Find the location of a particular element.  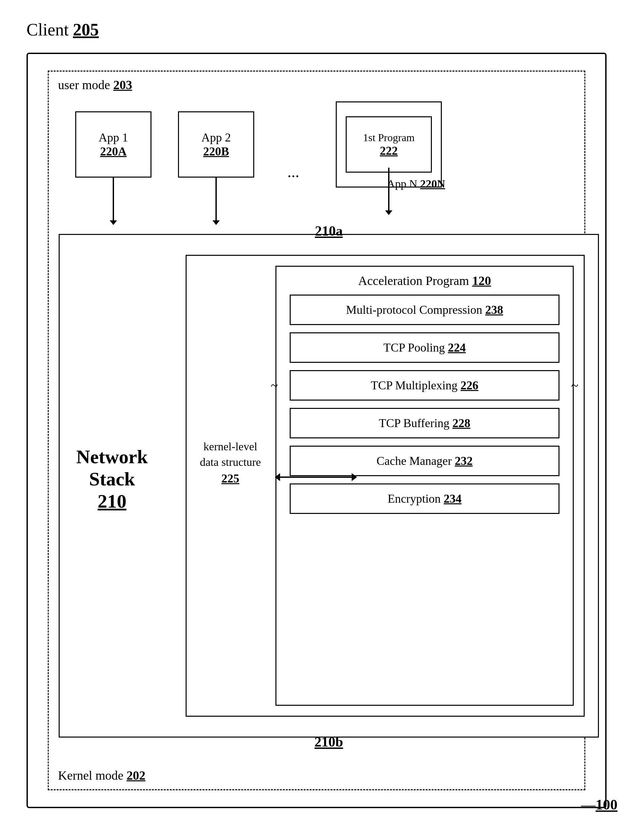

accel-item-0-label: Multi-protocol Compression is located at coordinates (414, 310).